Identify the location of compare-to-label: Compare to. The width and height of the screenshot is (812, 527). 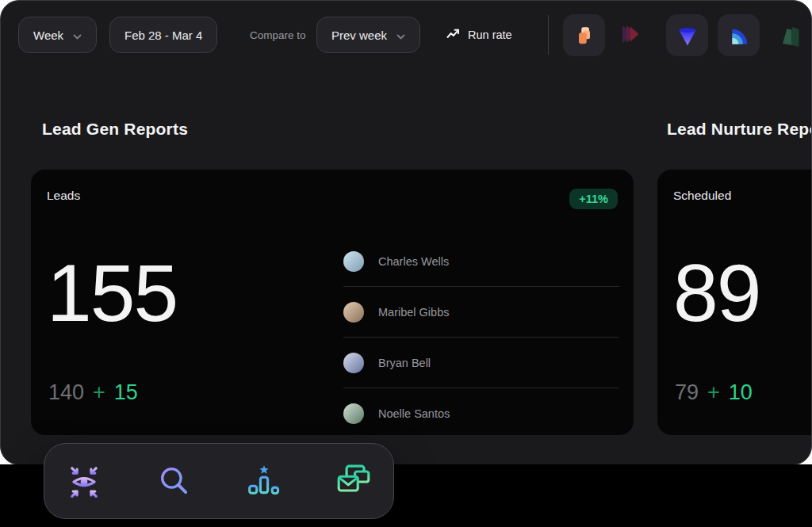
(278, 35).